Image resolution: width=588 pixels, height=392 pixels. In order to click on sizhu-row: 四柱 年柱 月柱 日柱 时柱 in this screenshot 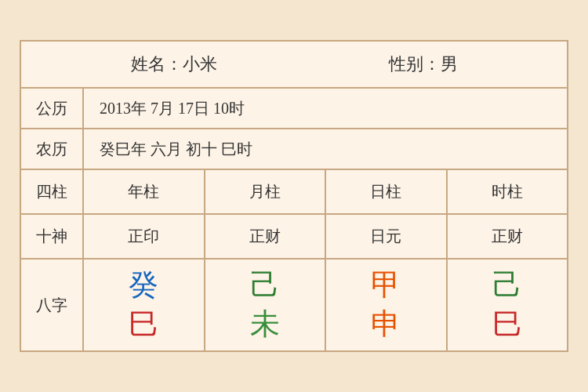, I will do `click(294, 193)`.